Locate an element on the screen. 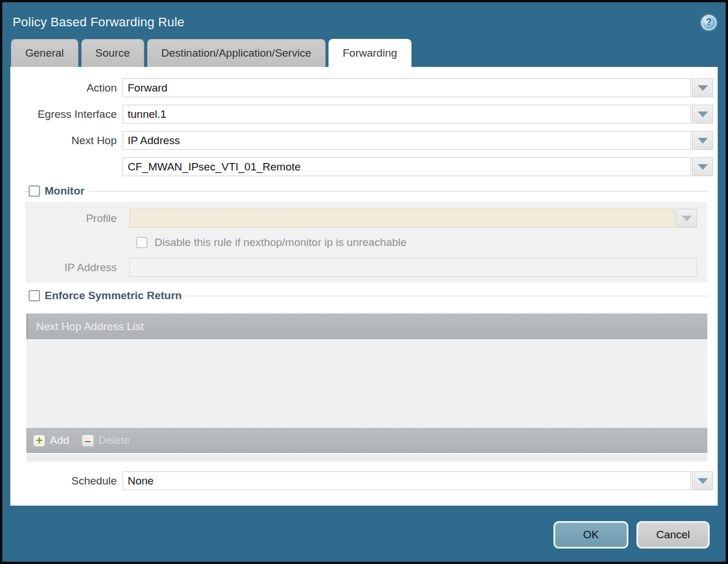 This screenshot has width=728, height=564. monitor-profile-row: Profile is located at coordinates (361, 219).